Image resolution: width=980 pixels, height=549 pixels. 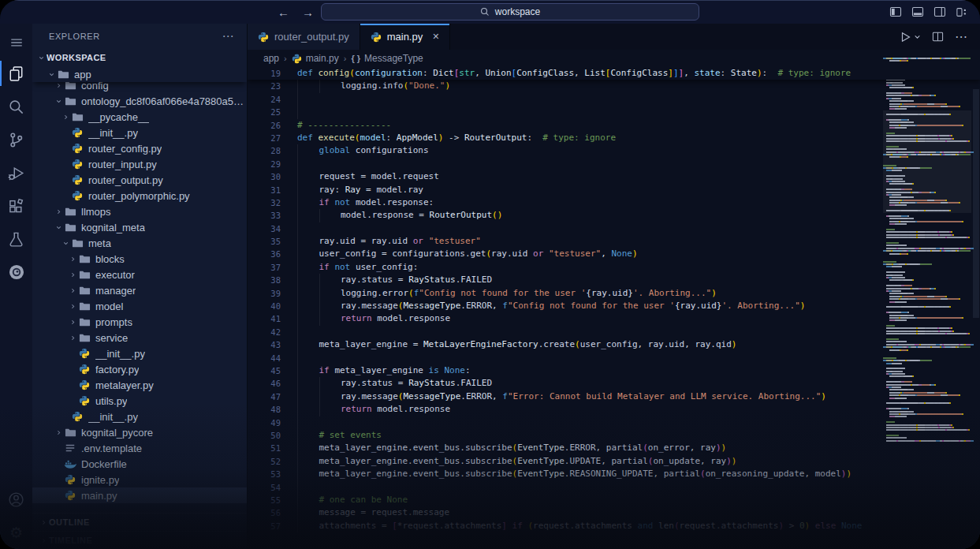 I want to click on gutter-line-51: 51, so click(x=264, y=448).